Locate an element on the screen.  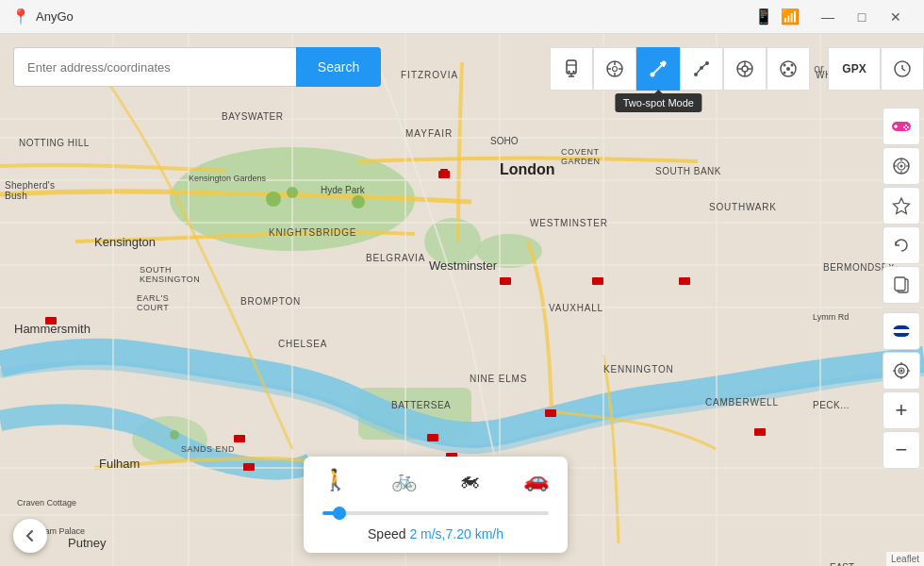
history-button is located at coordinates (788, 69).